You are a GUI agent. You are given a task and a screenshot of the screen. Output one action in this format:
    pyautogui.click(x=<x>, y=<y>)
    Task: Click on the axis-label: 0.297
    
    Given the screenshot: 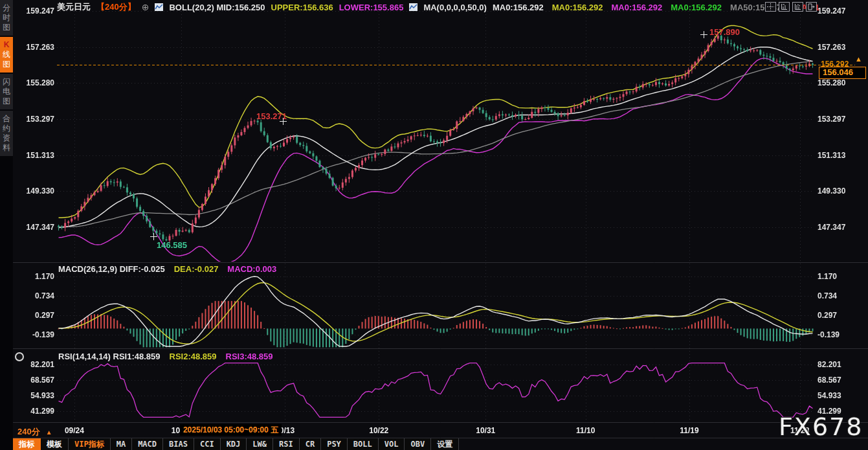 What is the action you would take?
    pyautogui.click(x=827, y=315)
    